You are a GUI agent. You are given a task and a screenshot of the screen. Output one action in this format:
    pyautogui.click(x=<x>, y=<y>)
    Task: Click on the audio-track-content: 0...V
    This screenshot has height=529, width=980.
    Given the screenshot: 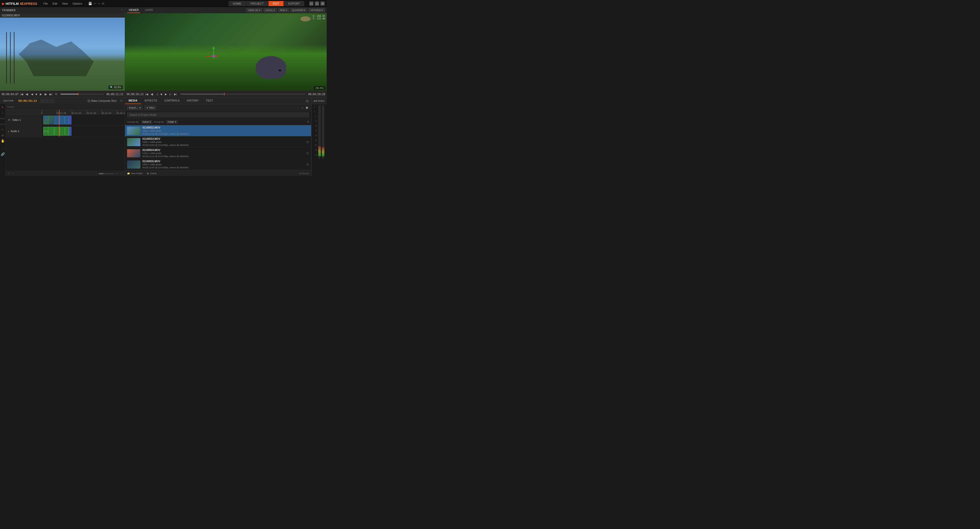 What is the action you would take?
    pyautogui.click(x=83, y=131)
    